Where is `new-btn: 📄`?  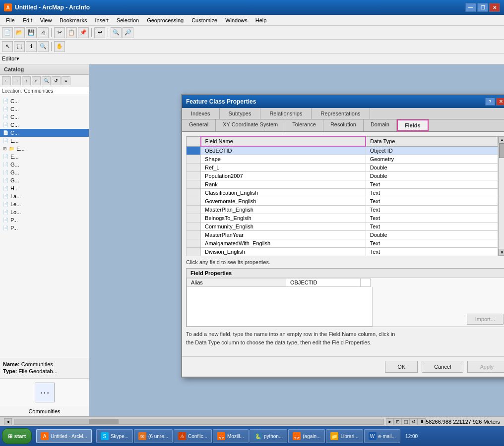 new-btn: 📄 is located at coordinates (7, 33).